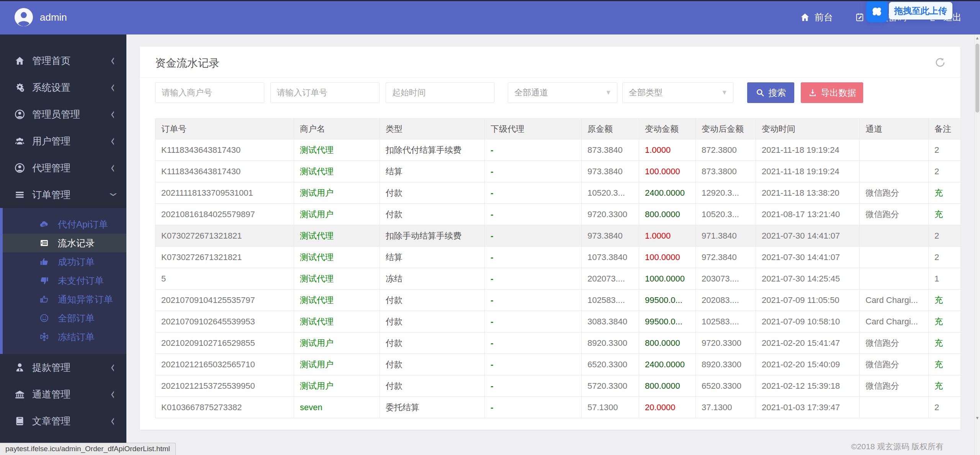 The width and height of the screenshot is (980, 455). Describe the element at coordinates (337, 214) in the screenshot. I see `merchant-cell: 测试用户` at that location.